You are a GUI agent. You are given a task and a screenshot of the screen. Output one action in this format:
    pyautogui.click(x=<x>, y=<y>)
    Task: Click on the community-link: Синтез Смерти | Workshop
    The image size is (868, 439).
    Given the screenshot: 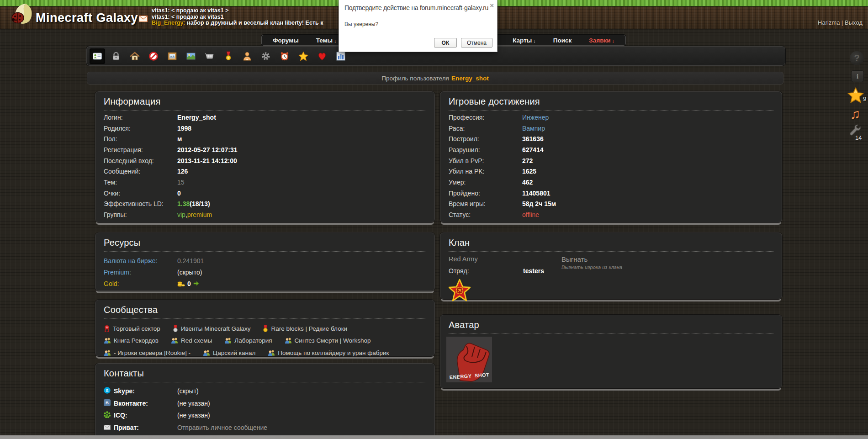 What is the action you would take?
    pyautogui.click(x=328, y=341)
    